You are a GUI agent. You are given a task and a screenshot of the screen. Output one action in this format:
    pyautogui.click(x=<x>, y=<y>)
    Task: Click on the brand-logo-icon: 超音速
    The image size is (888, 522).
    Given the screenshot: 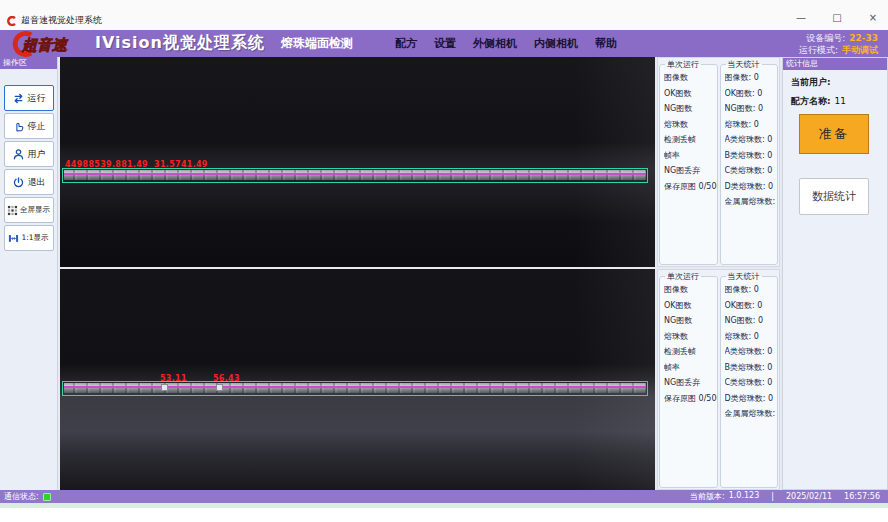 What is the action you would take?
    pyautogui.click(x=49, y=44)
    